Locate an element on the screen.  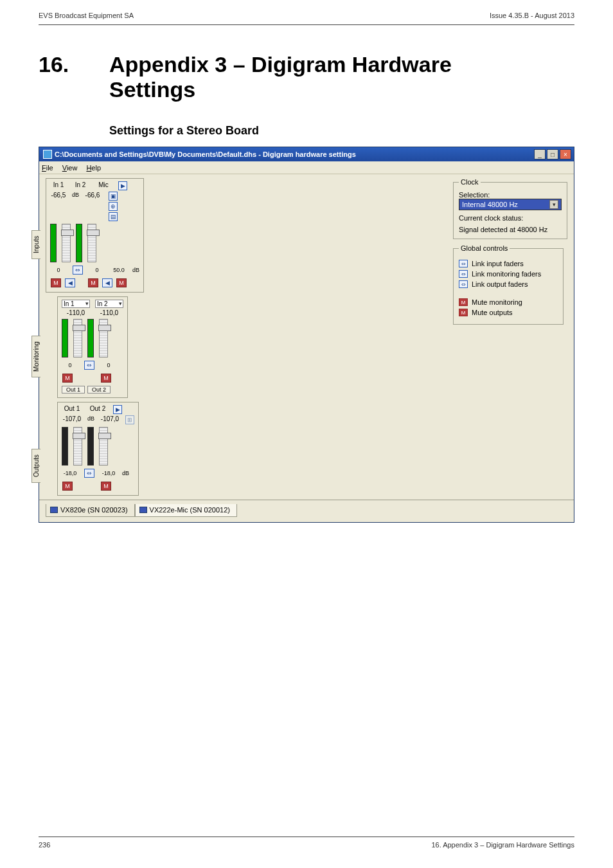
clock-selection-dropdown: Internal 48000 Hz ▾ is located at coordinates (510, 204).